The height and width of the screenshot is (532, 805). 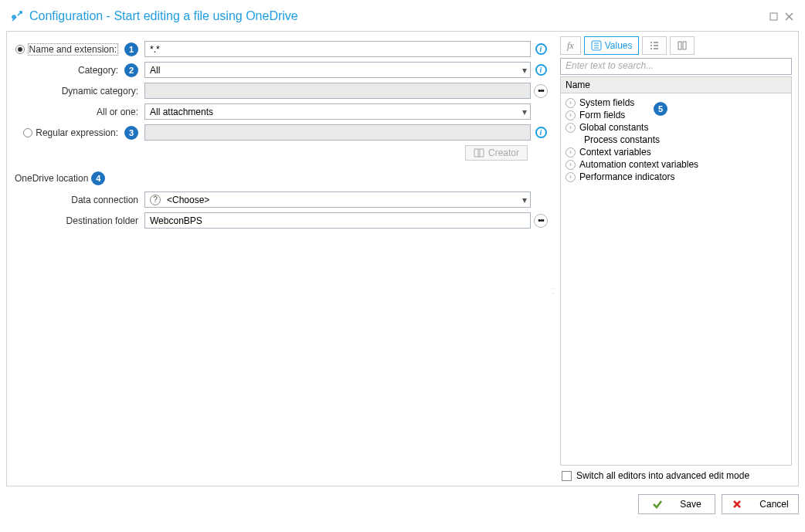 I want to click on values-icon, so click(x=596, y=46).